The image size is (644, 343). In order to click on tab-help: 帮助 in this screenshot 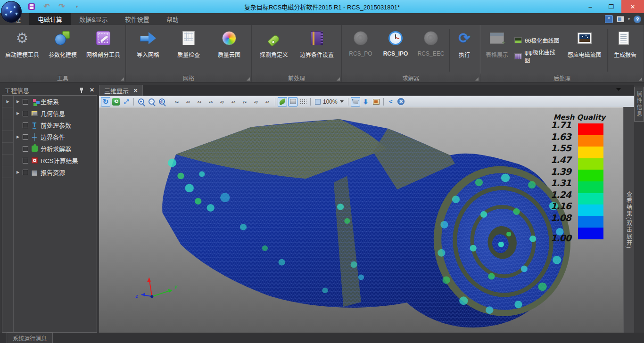, I will do `click(173, 19)`.